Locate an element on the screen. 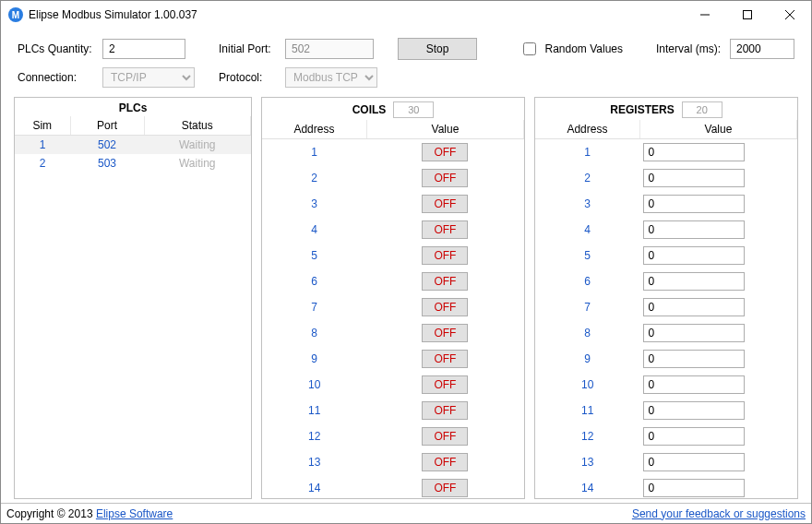  stop-button: Stop is located at coordinates (437, 49).